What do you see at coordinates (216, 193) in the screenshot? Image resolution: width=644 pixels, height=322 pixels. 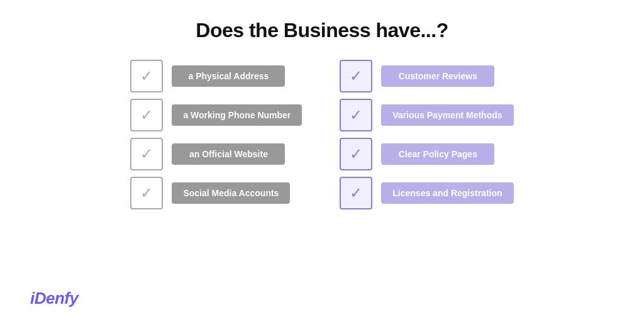 I see `list-item: ✓ Social Media Accounts` at bounding box center [216, 193].